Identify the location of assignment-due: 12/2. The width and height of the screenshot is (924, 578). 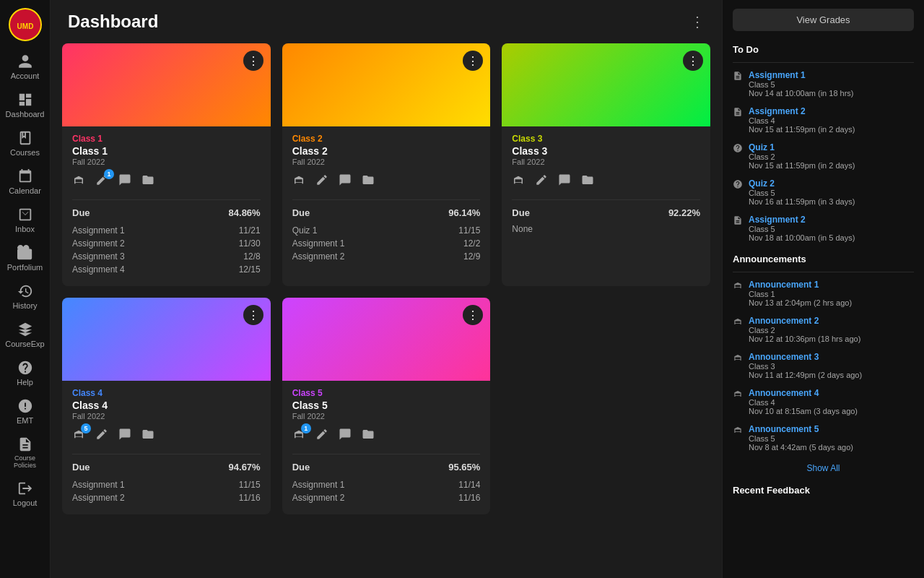
(472, 243).